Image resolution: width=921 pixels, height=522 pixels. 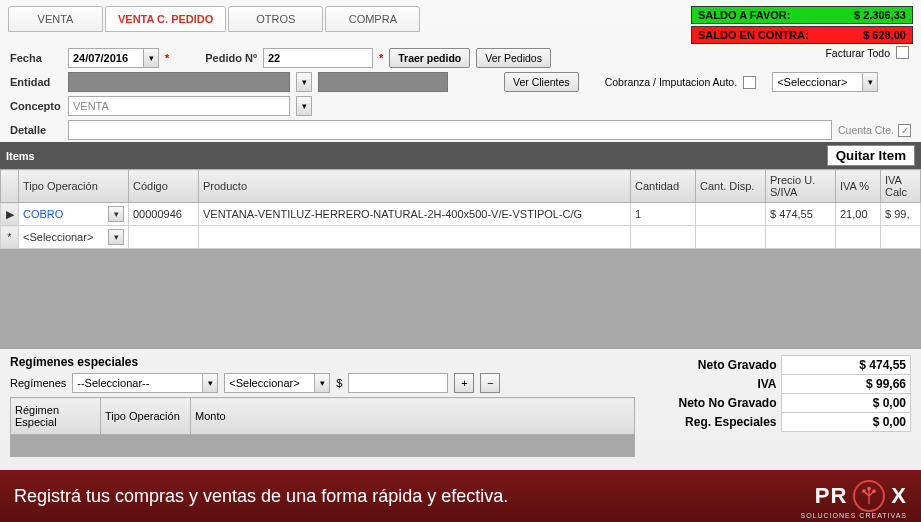 I want to click on tab-venta: VENTA, so click(x=56, y=19).